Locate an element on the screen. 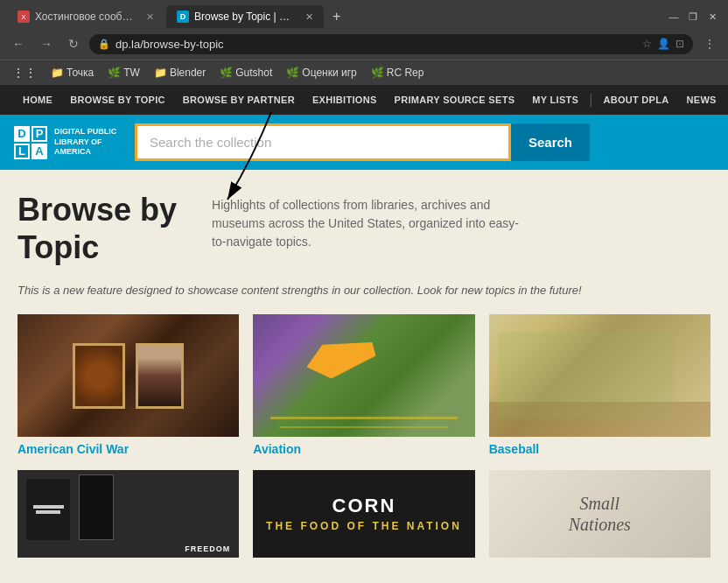 Image resolution: width=728 pixels, height=583 pixels. nav-browse-topic: BROWSE BY TOPIC is located at coordinates (117, 100).